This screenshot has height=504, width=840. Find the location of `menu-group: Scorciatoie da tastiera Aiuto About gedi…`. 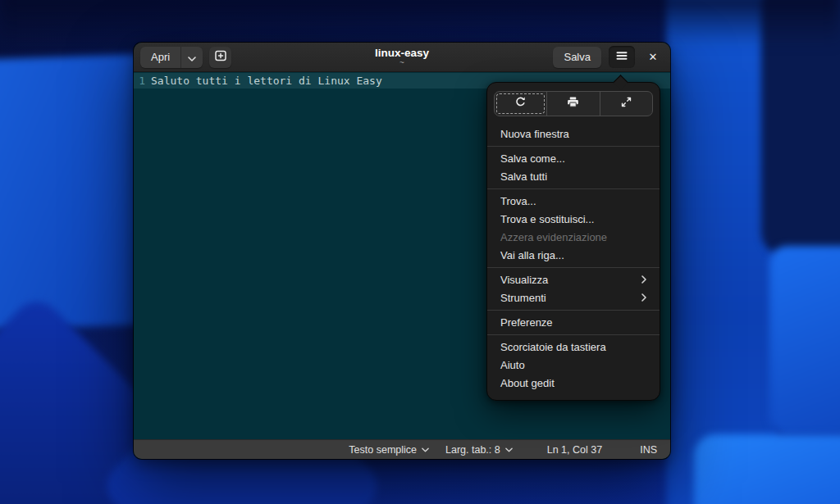

menu-group: Scorciatoie da tastiera Aiuto About gedi… is located at coordinates (573, 365).